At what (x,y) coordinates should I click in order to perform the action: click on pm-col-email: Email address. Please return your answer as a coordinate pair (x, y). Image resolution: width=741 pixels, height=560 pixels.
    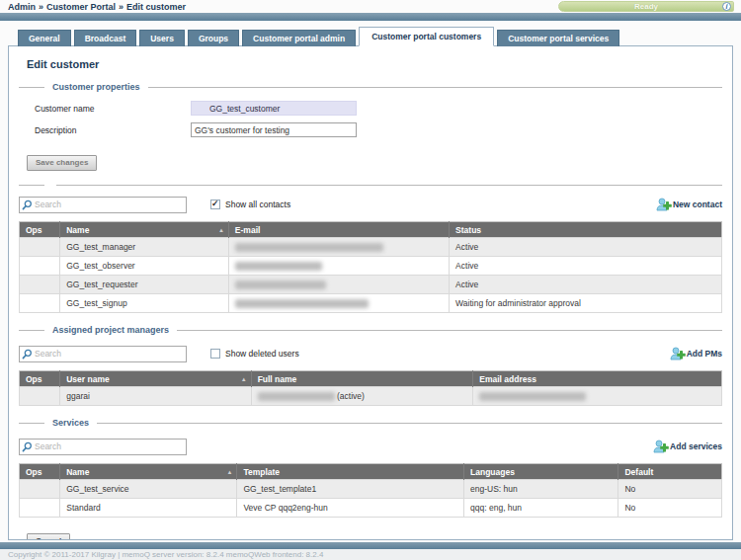
    Looking at the image, I should click on (598, 379).